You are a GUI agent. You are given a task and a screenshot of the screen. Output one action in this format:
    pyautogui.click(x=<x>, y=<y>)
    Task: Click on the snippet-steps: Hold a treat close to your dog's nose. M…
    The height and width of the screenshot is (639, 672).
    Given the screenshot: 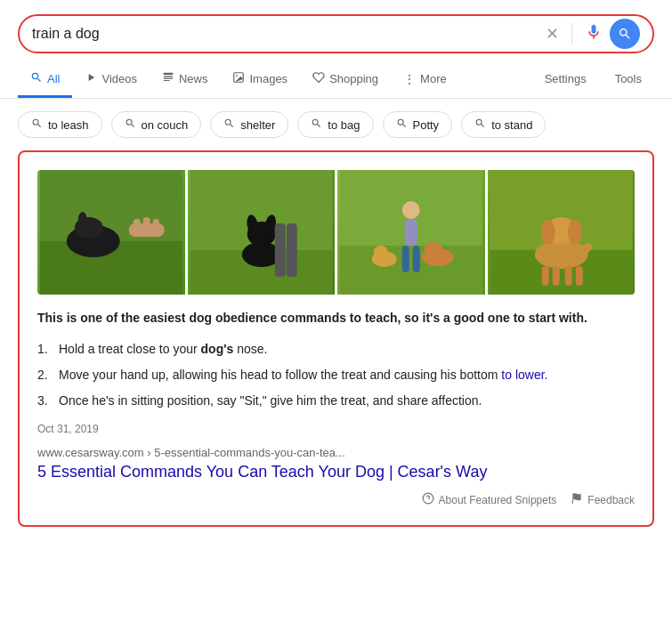 What is the action you would take?
    pyautogui.click(x=336, y=376)
    